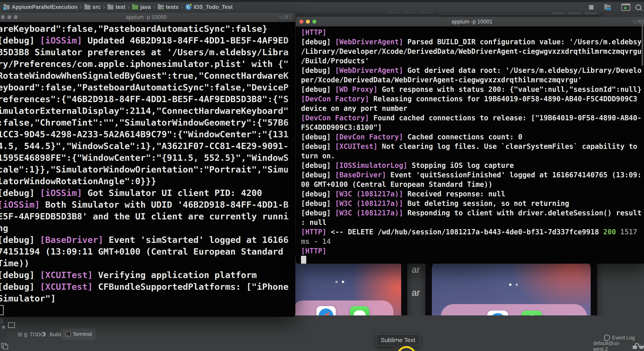 This screenshot has height=351, width=644. What do you see at coordinates (472, 80) in the screenshot?
I see `log-line: per/Xcode/DerivedData/WebDriverAgent-cie…` at bounding box center [472, 80].